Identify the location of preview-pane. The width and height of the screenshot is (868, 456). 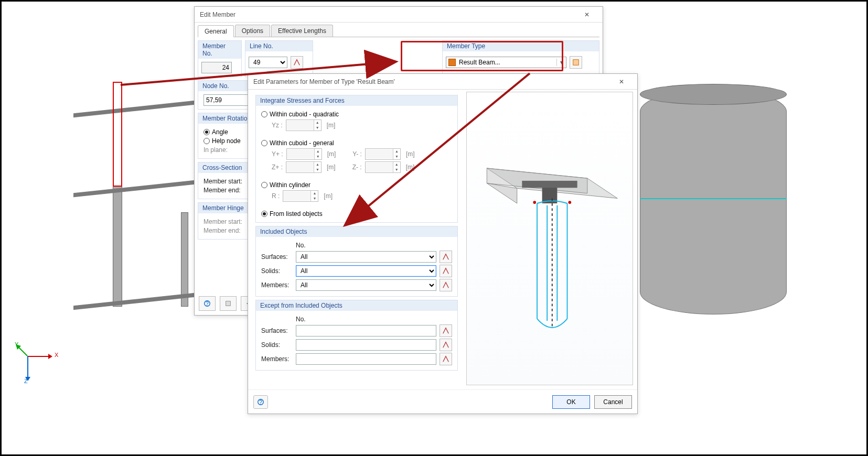
(550, 238).